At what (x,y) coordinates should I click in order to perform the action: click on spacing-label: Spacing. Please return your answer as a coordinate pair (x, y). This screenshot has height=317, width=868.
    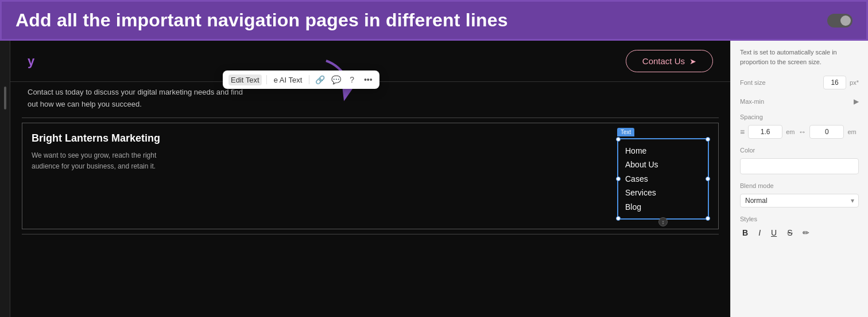
    Looking at the image, I should click on (799, 117).